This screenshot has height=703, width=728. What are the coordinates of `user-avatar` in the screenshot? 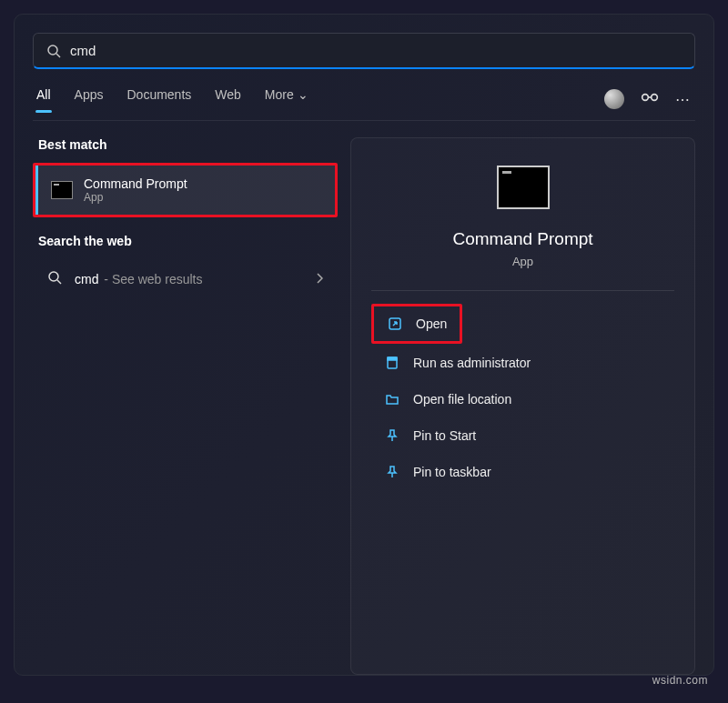 It's located at (614, 99).